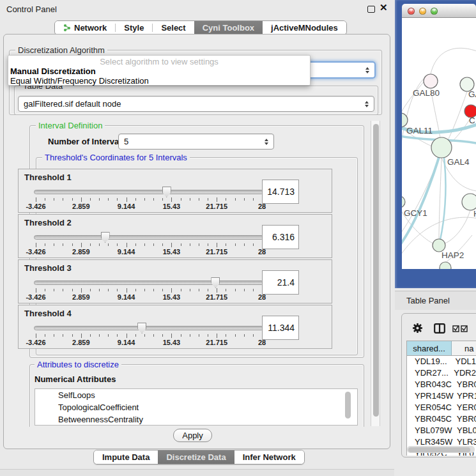 Image resolution: width=476 pixels, height=476 pixels. What do you see at coordinates (461, 328) in the screenshot?
I see `checkbox-icons` at bounding box center [461, 328].